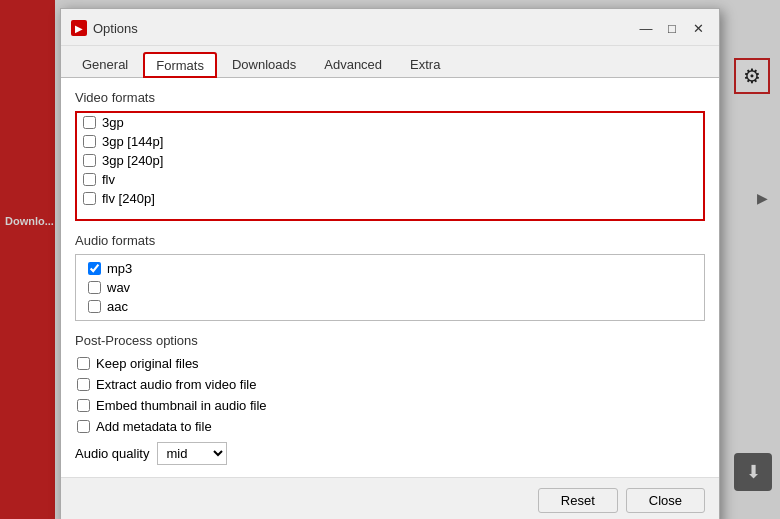 This screenshot has width=780, height=519. I want to click on tab-downloads: Downloads, so click(264, 64).